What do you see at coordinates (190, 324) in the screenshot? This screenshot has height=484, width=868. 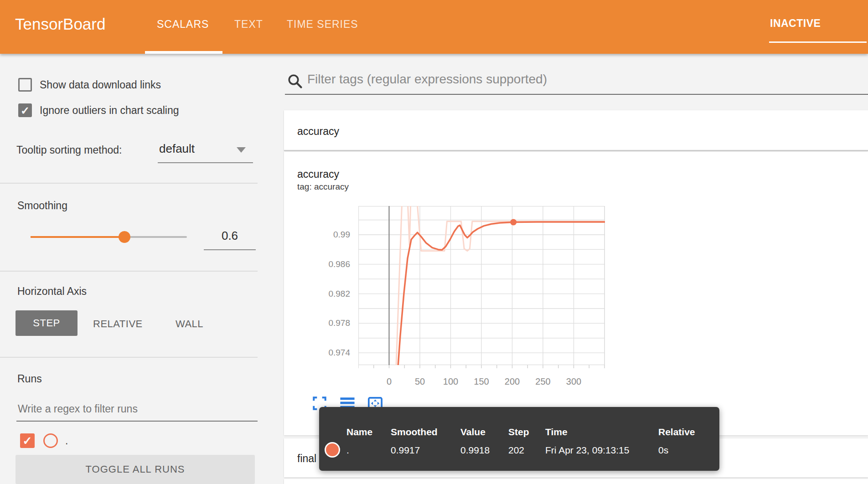 I see `axis-wall-button: WALL` at bounding box center [190, 324].